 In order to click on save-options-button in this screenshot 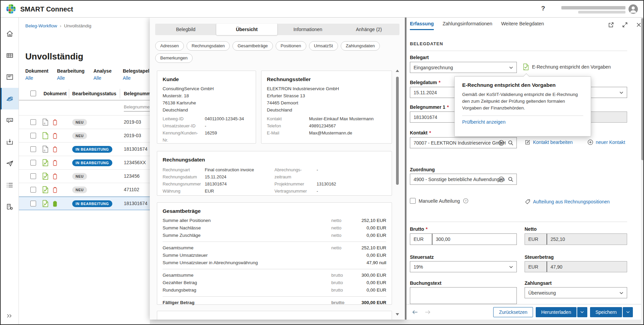, I will do `click(628, 312)`.